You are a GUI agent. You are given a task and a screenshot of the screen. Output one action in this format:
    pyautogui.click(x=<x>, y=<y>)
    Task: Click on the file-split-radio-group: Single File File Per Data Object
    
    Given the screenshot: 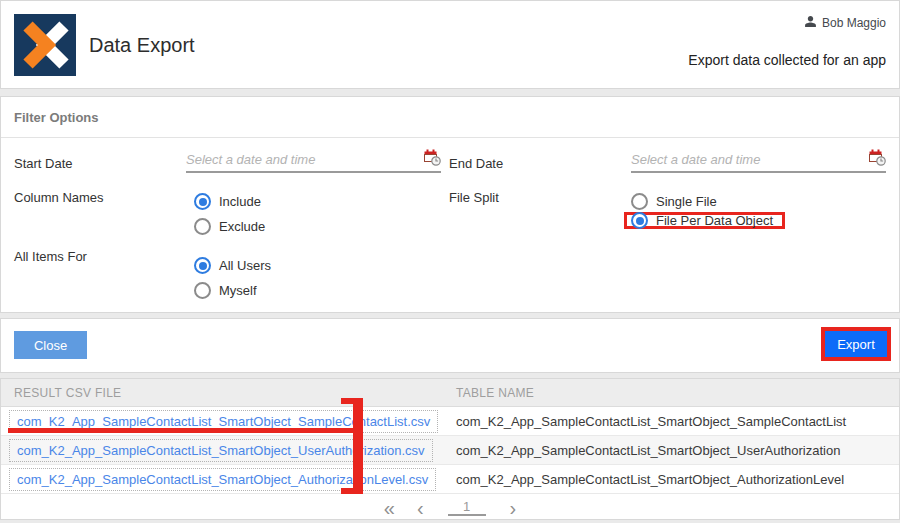 What is the action you would take?
    pyautogui.click(x=708, y=208)
    